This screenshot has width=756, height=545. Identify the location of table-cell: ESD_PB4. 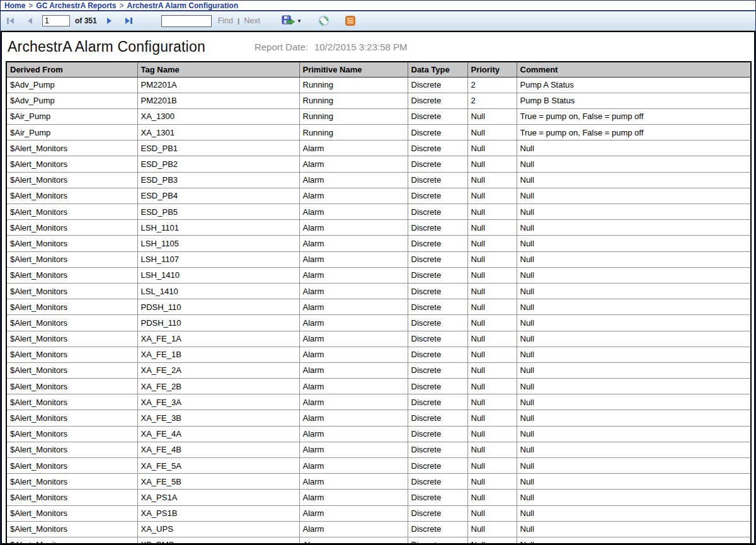
(218, 195).